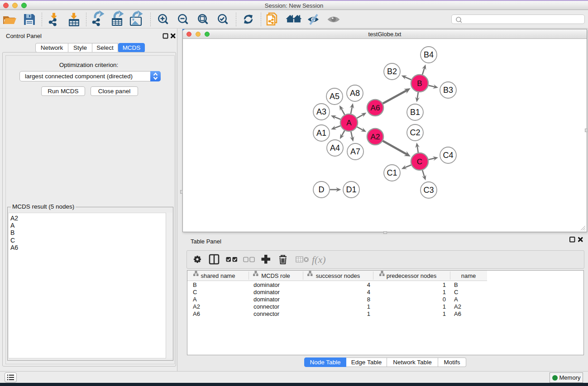  Describe the element at coordinates (321, 133) in the screenshot. I see `svg-text: A1` at that location.